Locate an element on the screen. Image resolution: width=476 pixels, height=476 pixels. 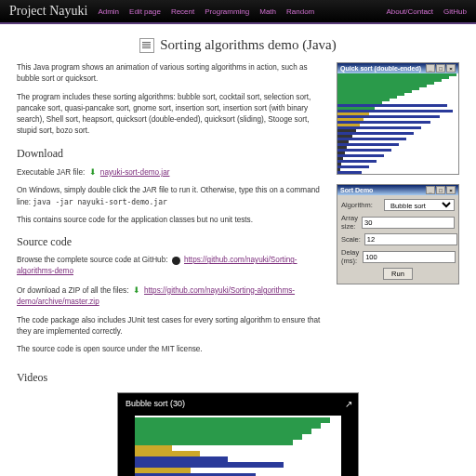
video-chart is located at coordinates (238, 446).